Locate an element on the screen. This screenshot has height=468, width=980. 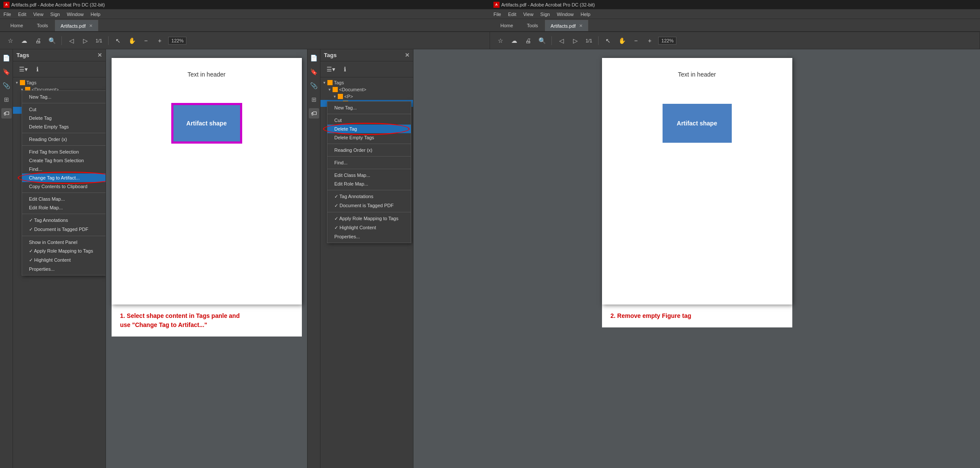
ctx-properties-left: Properties... is located at coordinates (64, 269).